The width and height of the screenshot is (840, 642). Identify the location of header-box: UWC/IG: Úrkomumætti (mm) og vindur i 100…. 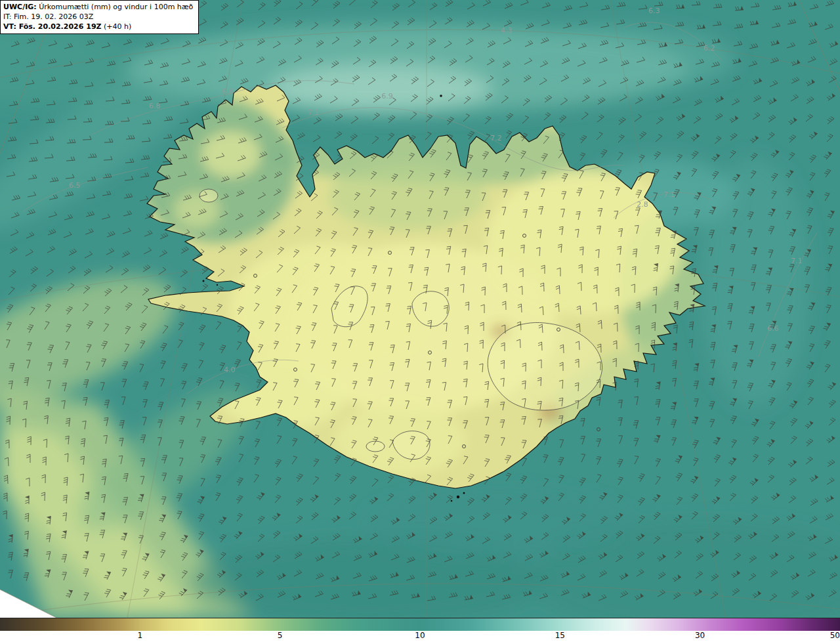
(100, 17).